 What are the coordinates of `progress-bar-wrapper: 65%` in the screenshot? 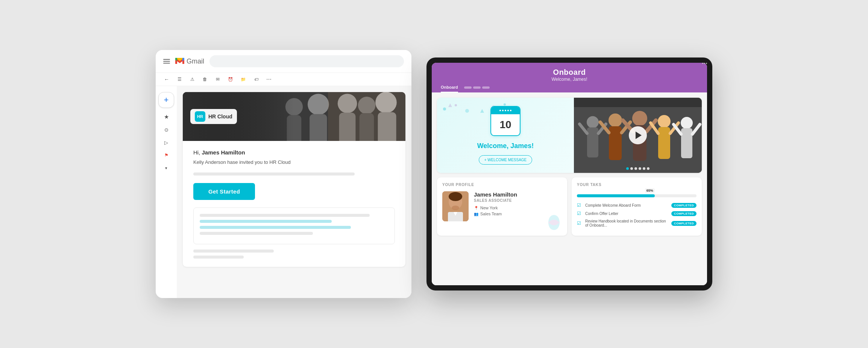 It's located at (637, 196).